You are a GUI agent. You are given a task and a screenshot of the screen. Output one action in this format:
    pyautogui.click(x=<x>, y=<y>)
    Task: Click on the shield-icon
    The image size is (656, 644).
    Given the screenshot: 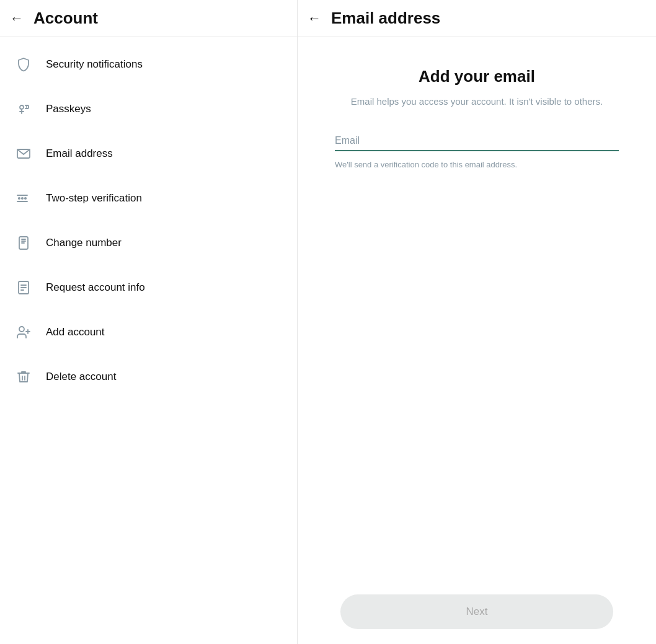 What is the action you would take?
    pyautogui.click(x=24, y=64)
    